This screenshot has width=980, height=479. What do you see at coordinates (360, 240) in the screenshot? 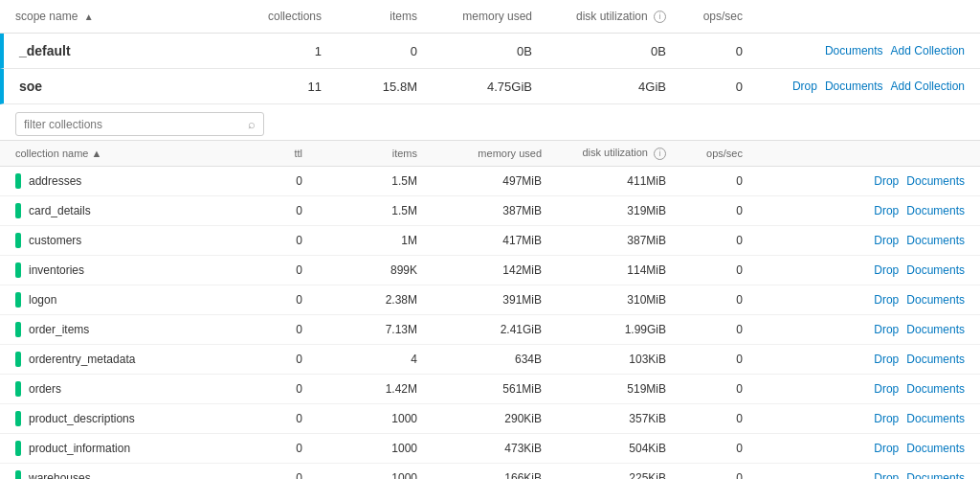
I see `collection-items: 1M` at bounding box center [360, 240].